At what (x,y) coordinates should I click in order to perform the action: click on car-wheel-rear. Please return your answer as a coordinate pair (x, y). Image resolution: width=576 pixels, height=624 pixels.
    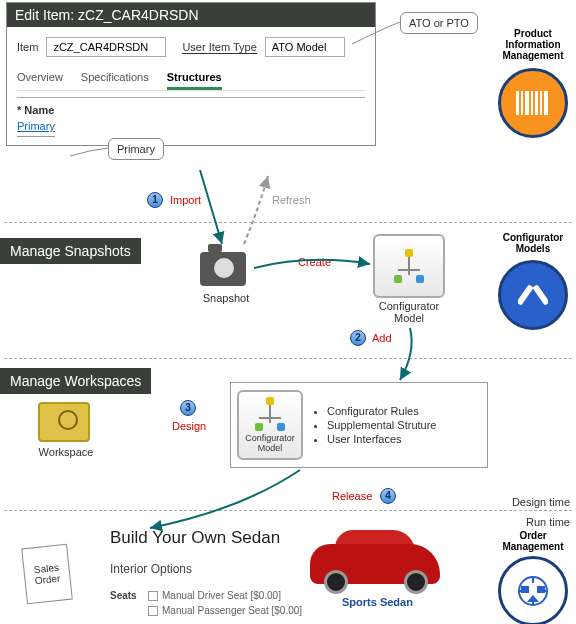
    Looking at the image, I should click on (416, 582).